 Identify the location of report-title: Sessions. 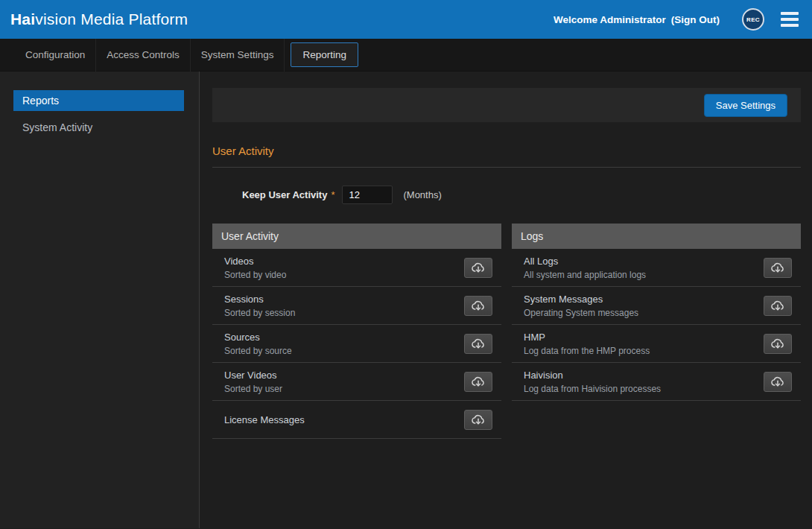
(344, 300).